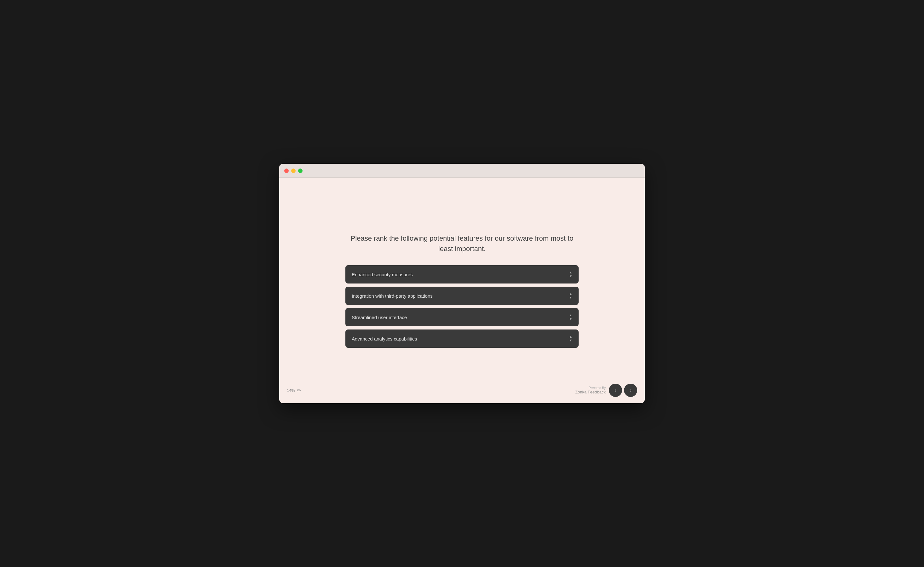  Describe the element at coordinates (392, 296) in the screenshot. I see `ranking-label-2: Integration with third-party application…` at that location.